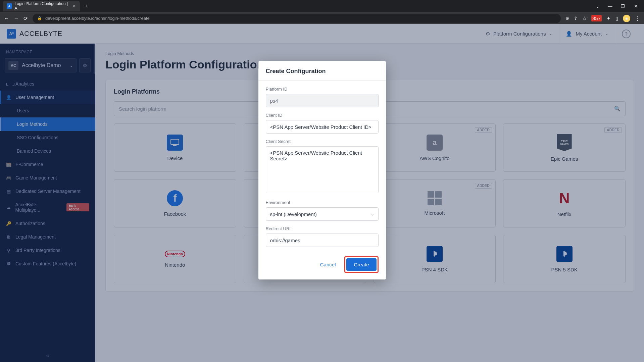 This screenshot has width=644, height=362. I want to click on cancel-button: Cancel, so click(328, 264).